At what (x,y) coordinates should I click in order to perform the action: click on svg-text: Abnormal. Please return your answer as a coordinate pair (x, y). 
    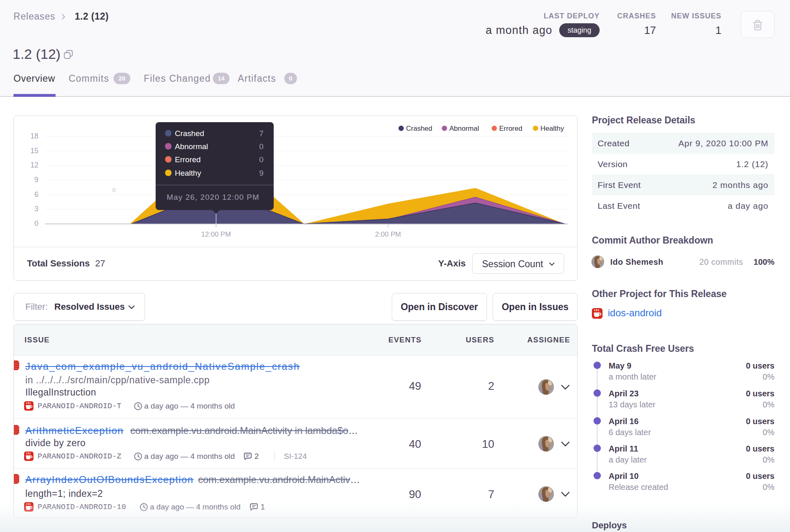
    Looking at the image, I should click on (191, 146).